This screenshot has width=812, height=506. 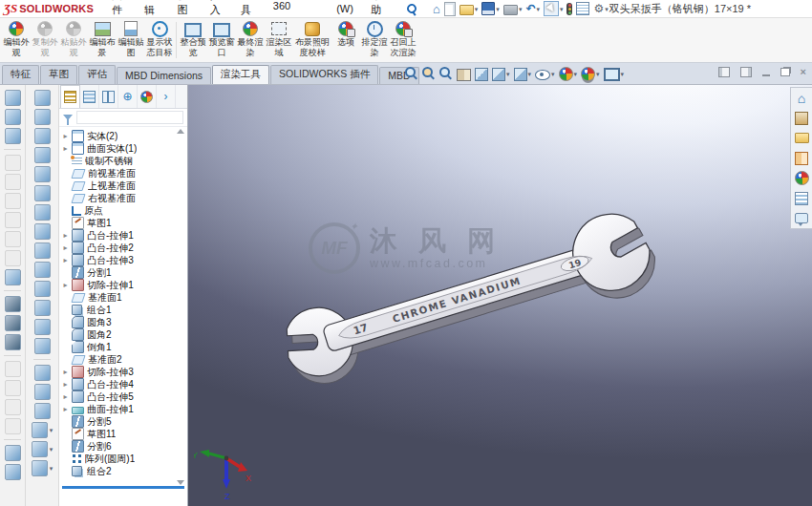 What do you see at coordinates (147, 96) in the screenshot?
I see `displaymanager-tab` at bounding box center [147, 96].